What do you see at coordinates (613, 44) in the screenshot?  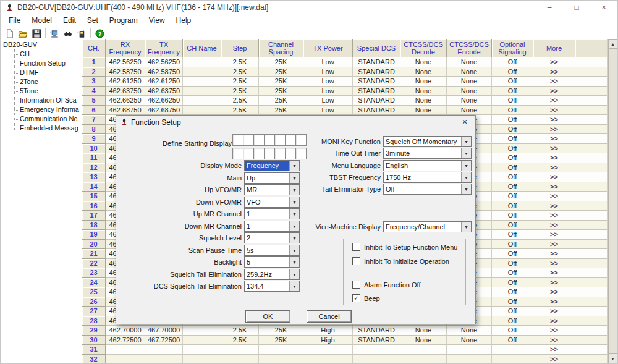 I see `scroll-up-icon: ▲` at bounding box center [613, 44].